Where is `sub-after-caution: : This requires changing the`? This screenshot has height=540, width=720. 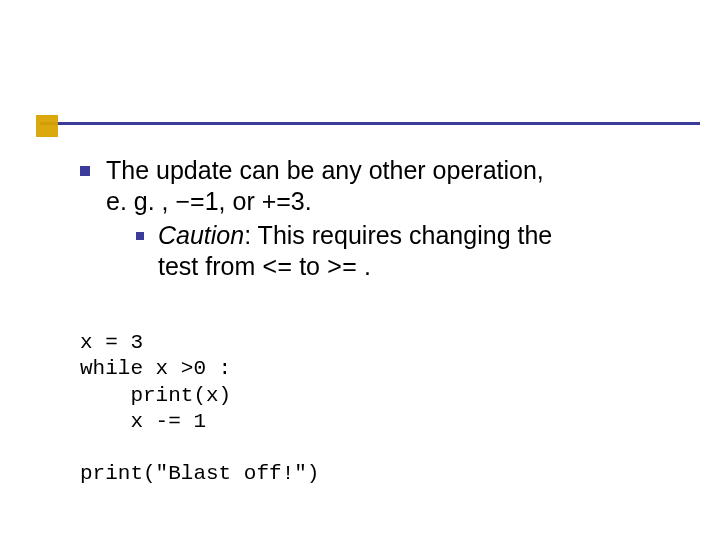 sub-after-caution: : This requires changing the is located at coordinates (398, 235).